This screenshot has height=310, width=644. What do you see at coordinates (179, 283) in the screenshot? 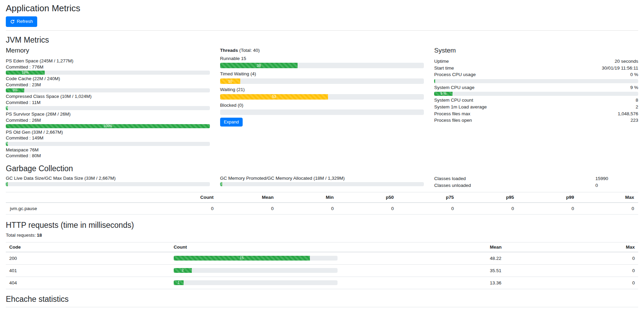
I see `http-count-progress-bar: 1` at bounding box center [179, 283].